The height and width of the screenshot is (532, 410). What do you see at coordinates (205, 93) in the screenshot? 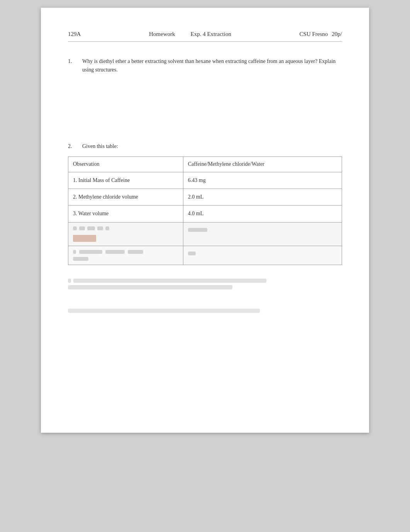
I see `question-1: 1. Why is diethyl ether a better extract…` at bounding box center [205, 93].